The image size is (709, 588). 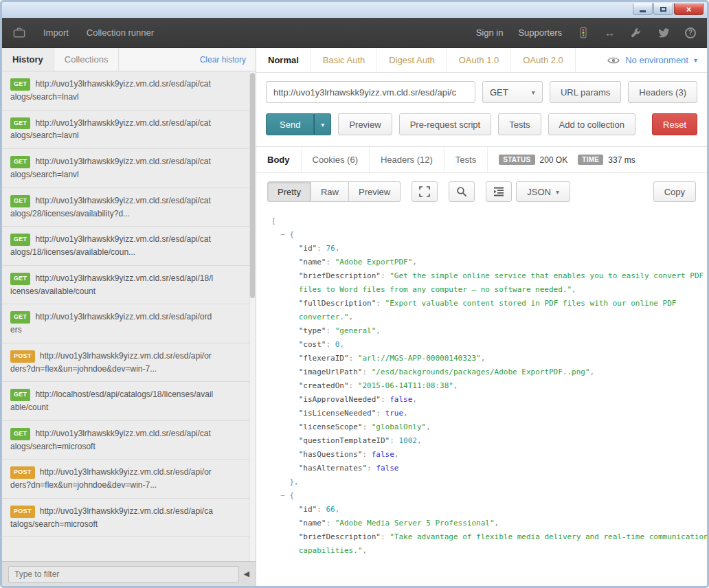 I want to click on close-button: ×, so click(x=688, y=10).